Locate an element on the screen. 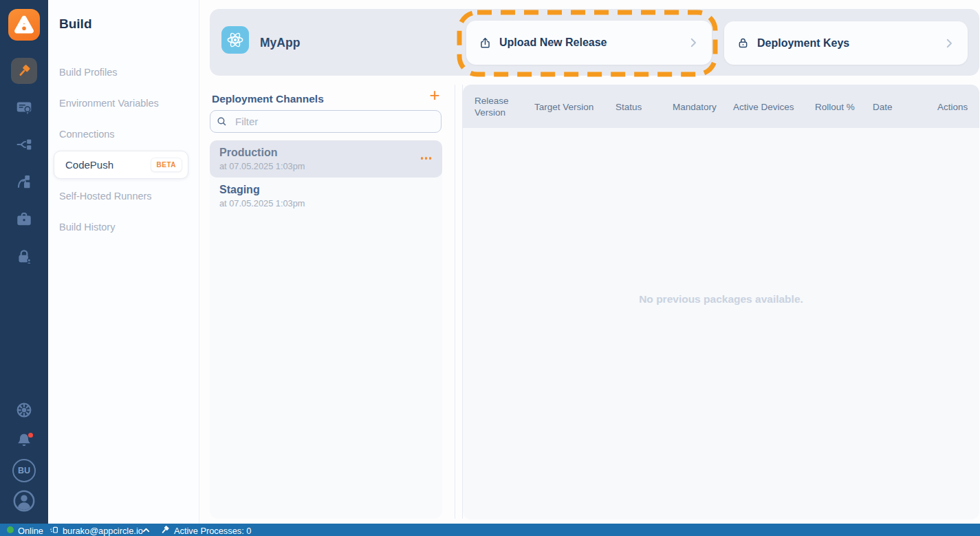 The width and height of the screenshot is (980, 536). user-email: burako@appcircle.io is located at coordinates (103, 531).